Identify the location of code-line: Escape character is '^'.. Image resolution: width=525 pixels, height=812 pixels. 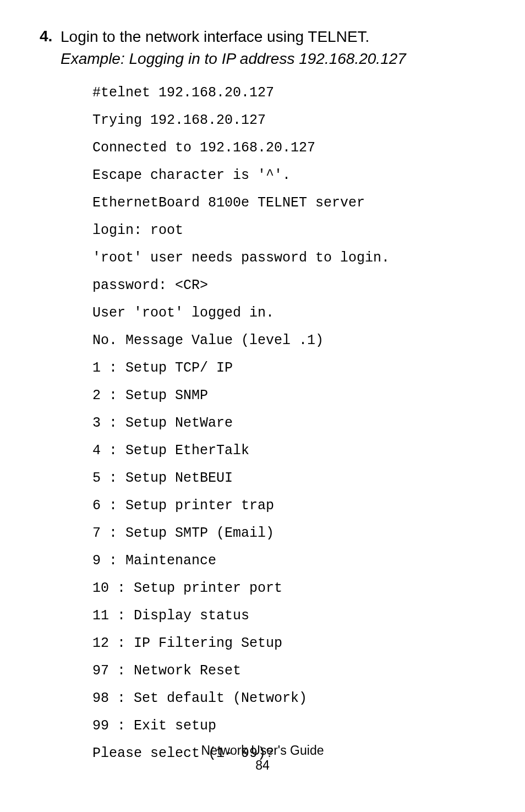
(289, 176).